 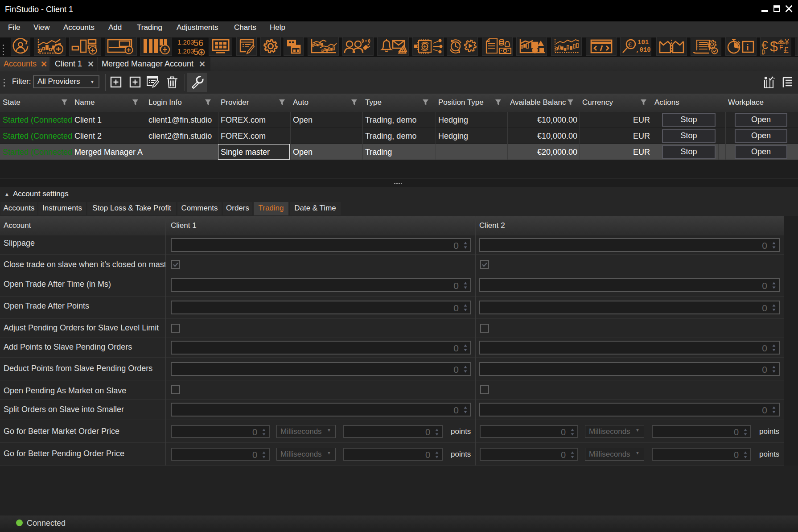 I want to click on svg-text: i, so click(x=748, y=47).